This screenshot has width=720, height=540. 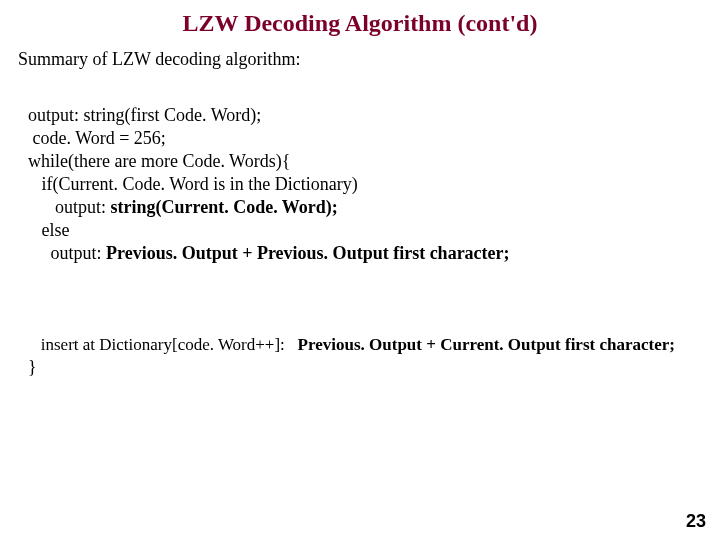 I want to click on page-number: 23, so click(x=696, y=522).